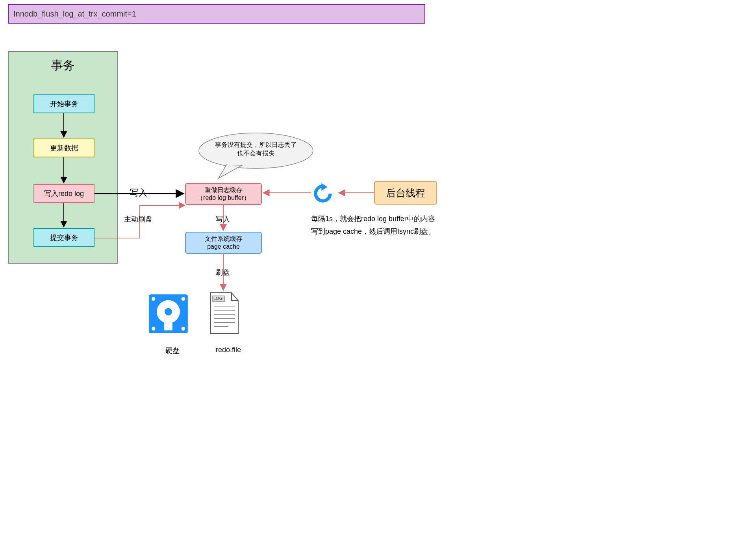 Image resolution: width=756 pixels, height=543 pixels. I want to click on node-commit-label: 提交事务, so click(64, 238).